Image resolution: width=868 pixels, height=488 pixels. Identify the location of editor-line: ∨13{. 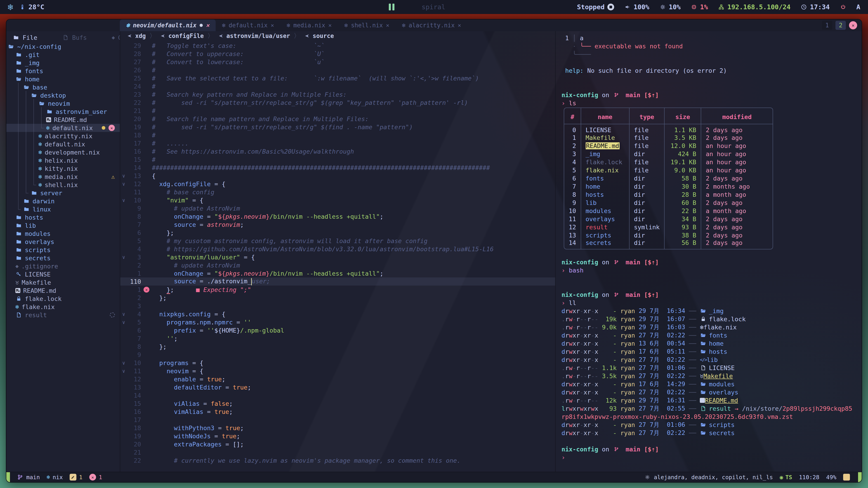
(338, 176).